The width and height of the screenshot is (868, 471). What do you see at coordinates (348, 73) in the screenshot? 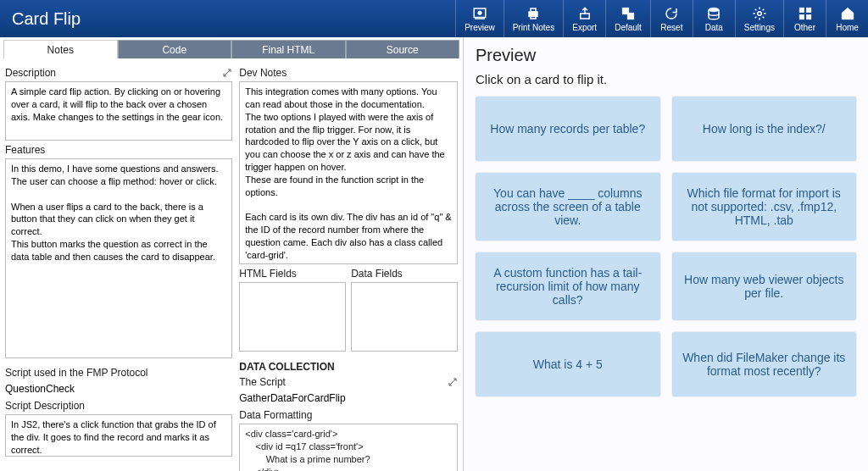
I see `devnotes-label: Dev Notes` at bounding box center [348, 73].